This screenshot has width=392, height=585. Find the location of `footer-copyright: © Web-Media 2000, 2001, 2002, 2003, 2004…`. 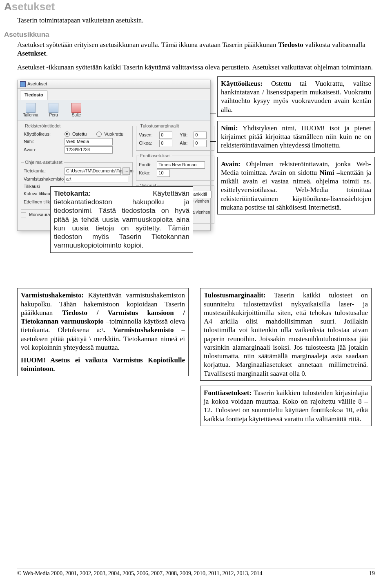

footer-copyright: © Web-Media 2000, 2001, 2002, 2003, 2004… is located at coordinates (140, 574).